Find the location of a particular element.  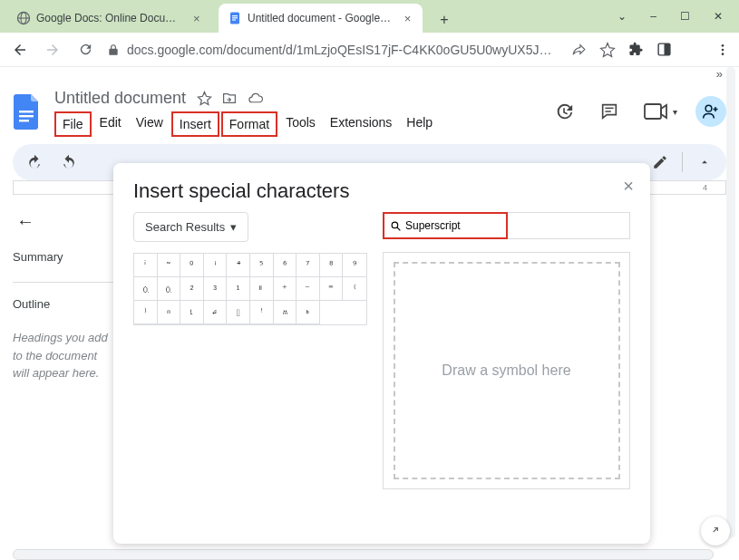

dialog-close-icon: × is located at coordinates (628, 187).